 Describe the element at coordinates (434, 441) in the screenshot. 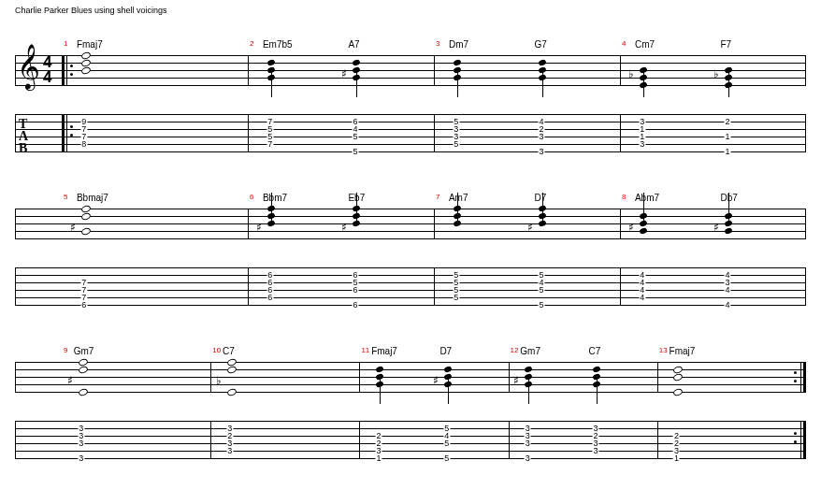

I see `tab-measure: 22315455` at that location.